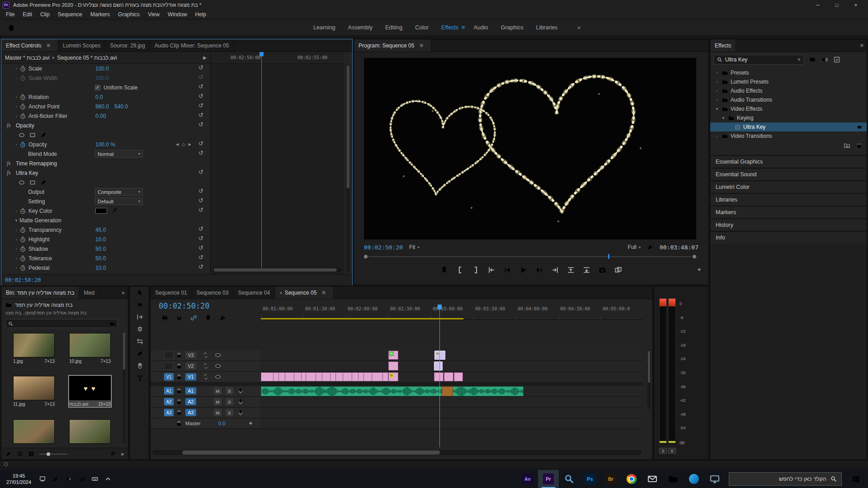 The width and height of the screenshot is (868, 488). What do you see at coordinates (241, 391) in the screenshot?
I see `voice-over-record-icon` at bounding box center [241, 391].